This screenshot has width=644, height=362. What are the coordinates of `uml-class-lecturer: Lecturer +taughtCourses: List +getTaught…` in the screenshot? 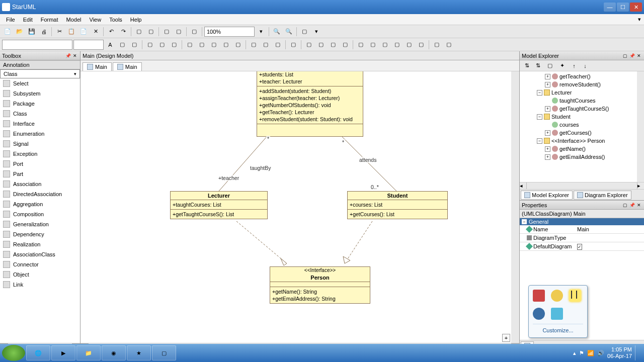 It's located at (219, 205).